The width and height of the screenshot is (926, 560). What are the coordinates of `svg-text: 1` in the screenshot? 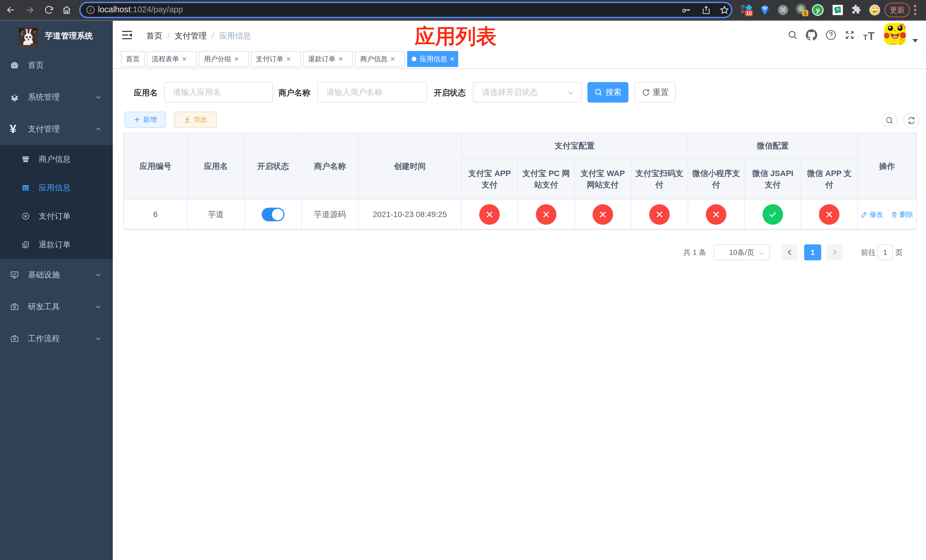 It's located at (805, 14).